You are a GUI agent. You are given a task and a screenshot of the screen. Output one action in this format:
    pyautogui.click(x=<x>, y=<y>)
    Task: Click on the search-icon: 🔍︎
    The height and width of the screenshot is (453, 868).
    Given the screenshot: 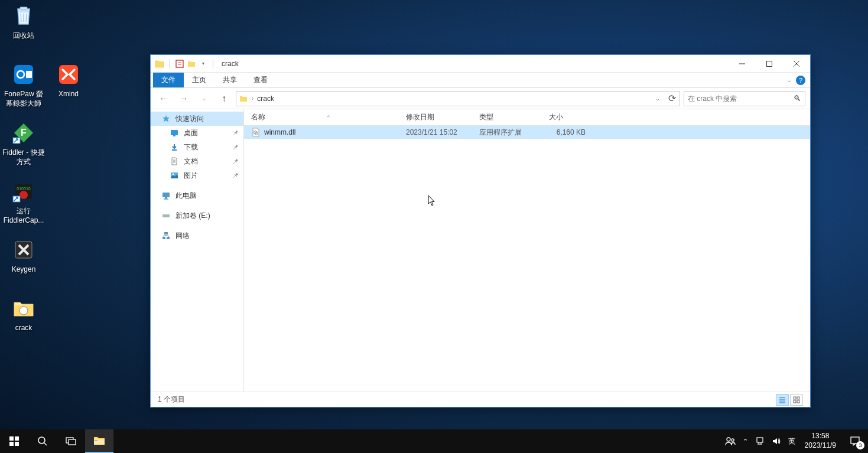 What is the action you would take?
    pyautogui.click(x=798, y=98)
    